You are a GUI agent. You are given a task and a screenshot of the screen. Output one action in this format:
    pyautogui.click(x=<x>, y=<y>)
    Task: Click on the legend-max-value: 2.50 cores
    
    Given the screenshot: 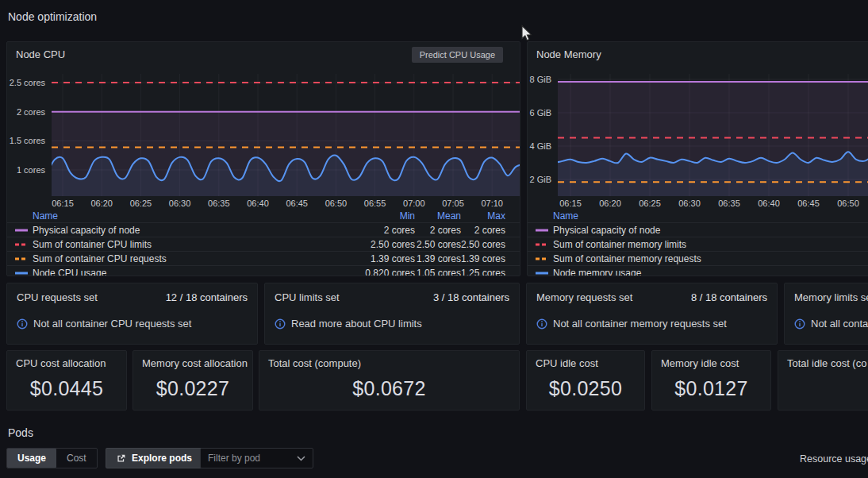 What is the action you would take?
    pyautogui.click(x=483, y=245)
    